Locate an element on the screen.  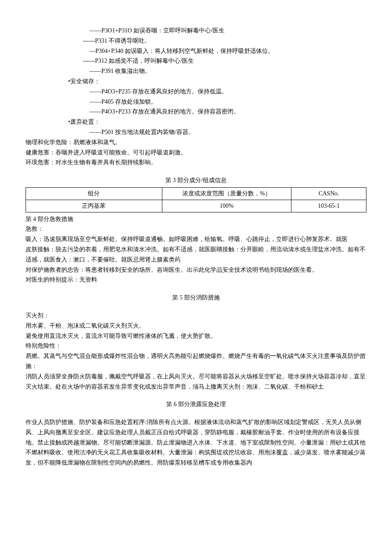
first-aid-rescuer: 对保护施救者的忠告：将患者转移到安全的场所。咨询医生。出示此化学品安全技术说明书… is located at coordinates (196, 270).